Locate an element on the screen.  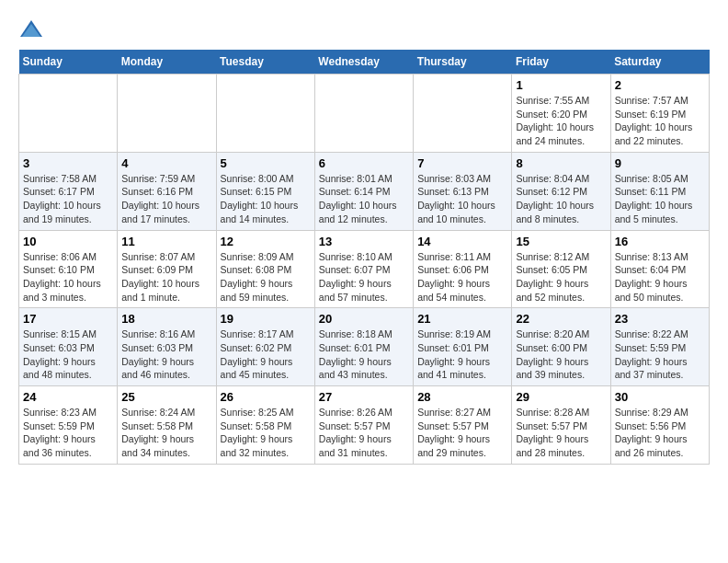
cell-content: Sunrise: 7:57 AM Sunset: 6:19 PM Dayligh… is located at coordinates (660, 121).